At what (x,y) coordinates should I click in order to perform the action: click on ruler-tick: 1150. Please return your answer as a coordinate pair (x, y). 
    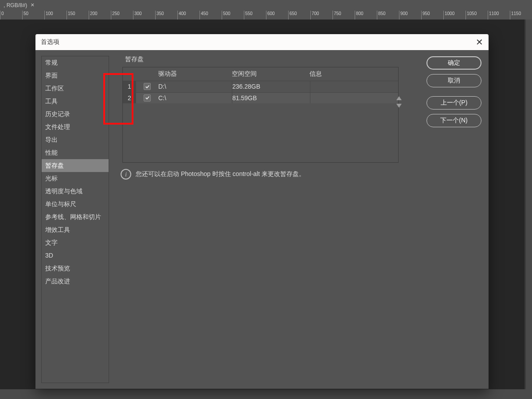
    Looking at the image, I should click on (515, 15).